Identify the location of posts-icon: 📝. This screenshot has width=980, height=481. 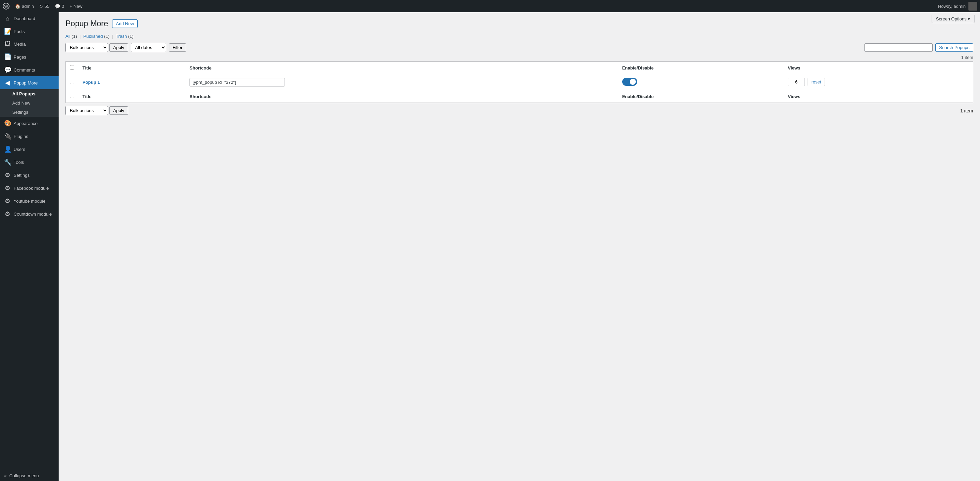
(8, 31).